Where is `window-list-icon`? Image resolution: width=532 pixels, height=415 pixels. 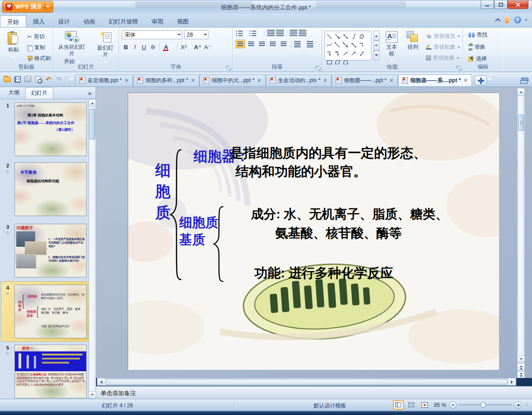 window-list-icon is located at coordinates (524, 81).